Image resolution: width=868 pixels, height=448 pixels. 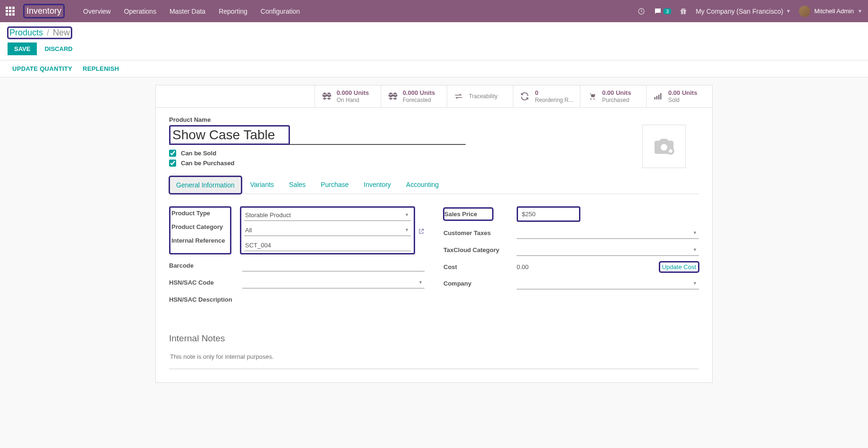 What do you see at coordinates (333, 299) in the screenshot?
I see `hsn-desc-input` at bounding box center [333, 299].